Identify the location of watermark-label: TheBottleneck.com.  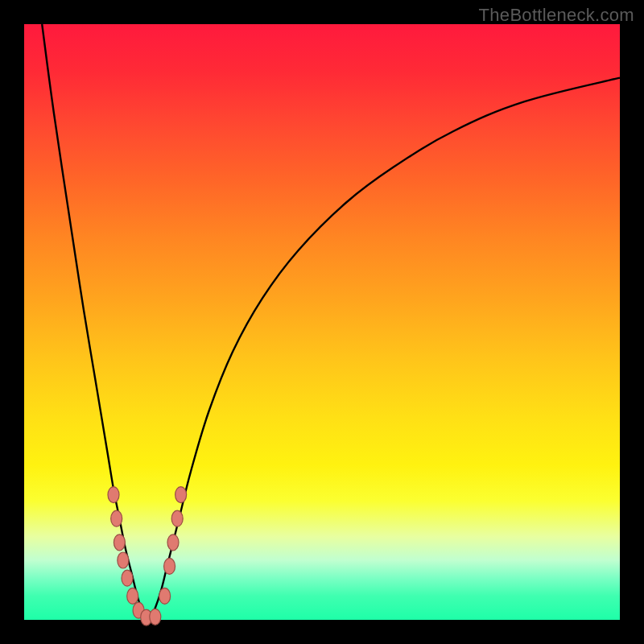
(557, 15).